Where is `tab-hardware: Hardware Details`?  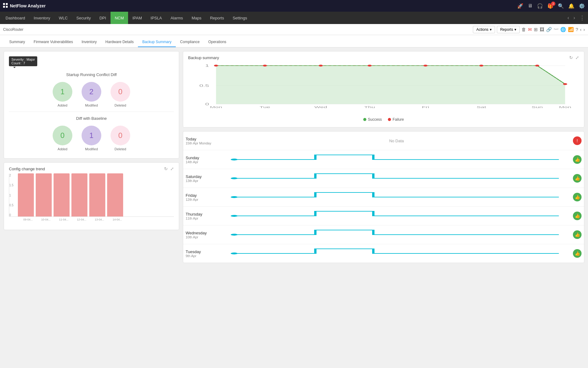
tab-hardware: Hardware Details is located at coordinates (119, 42).